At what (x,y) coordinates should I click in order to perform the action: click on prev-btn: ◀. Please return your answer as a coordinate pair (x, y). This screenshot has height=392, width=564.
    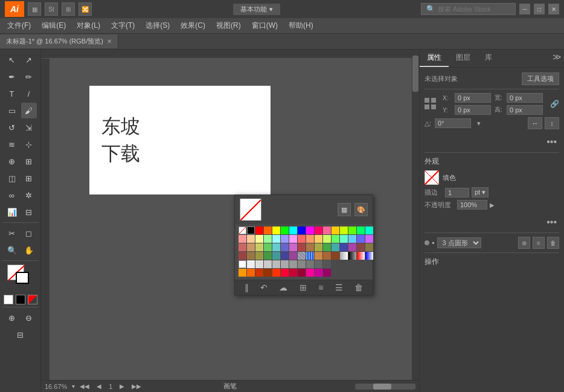
    Looking at the image, I should click on (99, 387).